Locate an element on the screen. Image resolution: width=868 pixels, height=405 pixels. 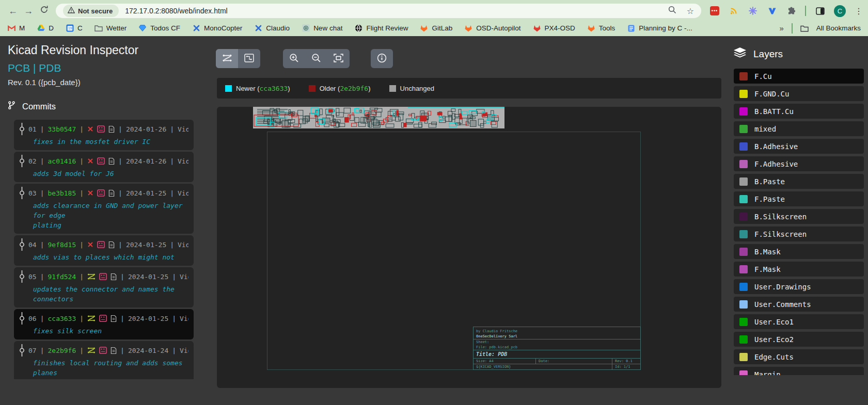
layer-row: User.Comments is located at coordinates (799, 304).